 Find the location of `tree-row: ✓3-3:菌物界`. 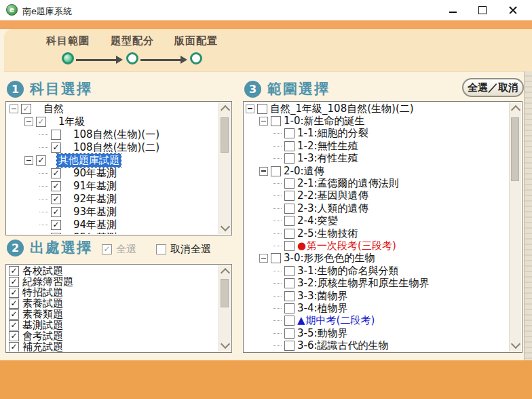

tree-row: ✓3-3:菌物界 is located at coordinates (377, 296).